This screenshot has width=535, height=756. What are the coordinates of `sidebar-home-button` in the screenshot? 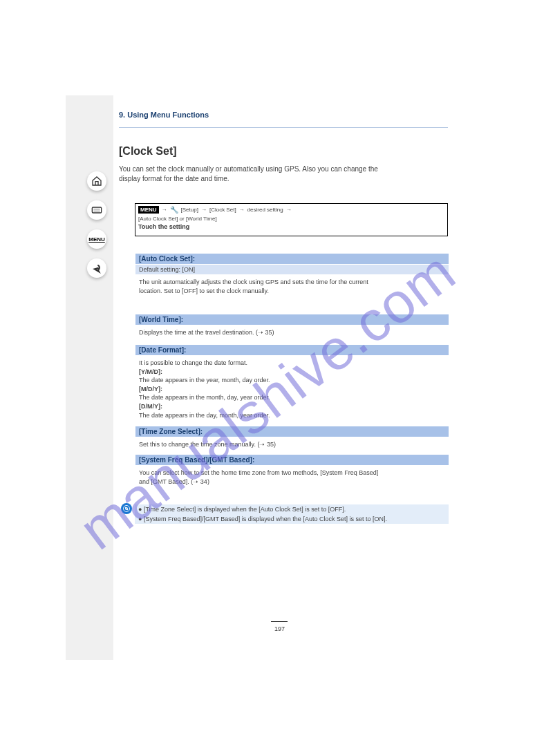 It's located at (97, 181).